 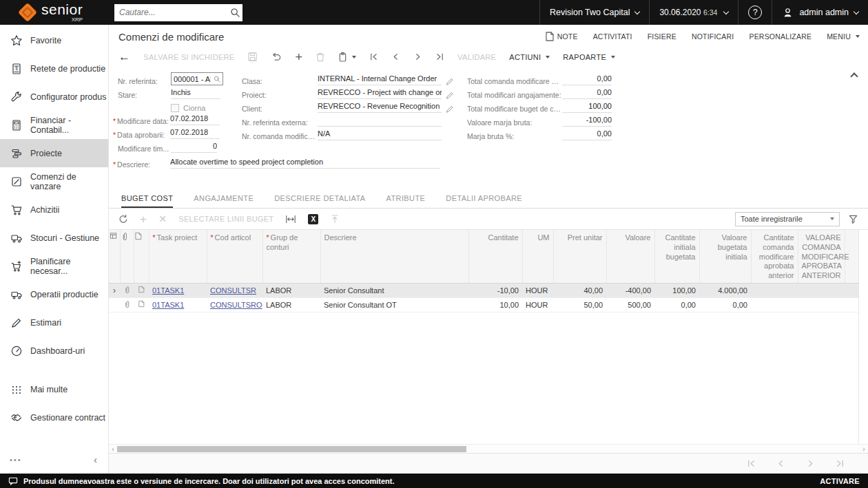 What do you see at coordinates (175, 108) in the screenshot?
I see `ciorna-checkbox` at bounding box center [175, 108].